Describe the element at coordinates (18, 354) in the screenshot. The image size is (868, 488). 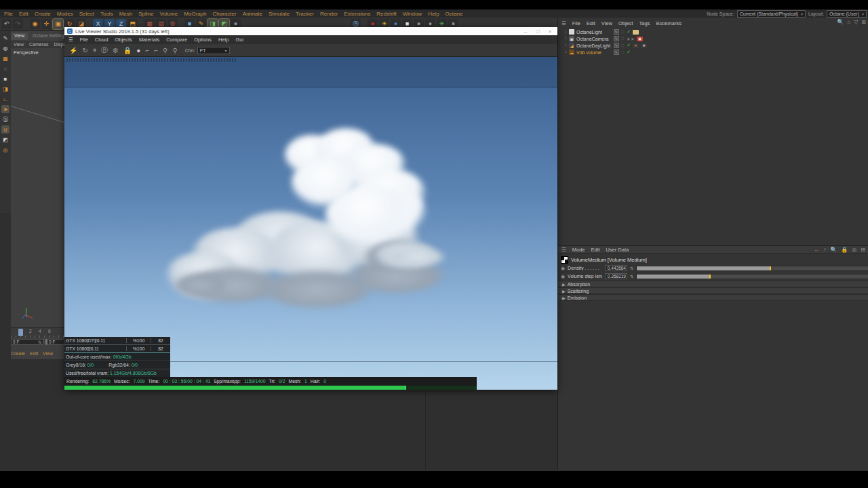
I see `material-menu-item: Create` at that location.